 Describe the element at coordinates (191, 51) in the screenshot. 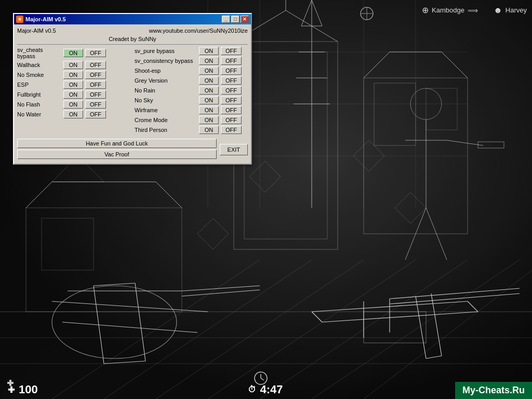

I see `feature-sv-pure: sv_pure bypass ON OFF` at that location.